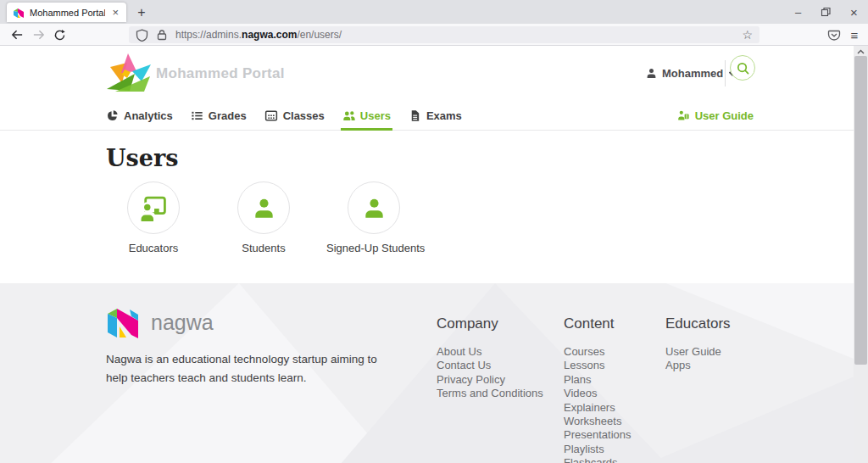 Image resolution: width=868 pixels, height=463 pixels. What do you see at coordinates (826, 12) in the screenshot?
I see `window-controls: – ×` at bounding box center [826, 12].